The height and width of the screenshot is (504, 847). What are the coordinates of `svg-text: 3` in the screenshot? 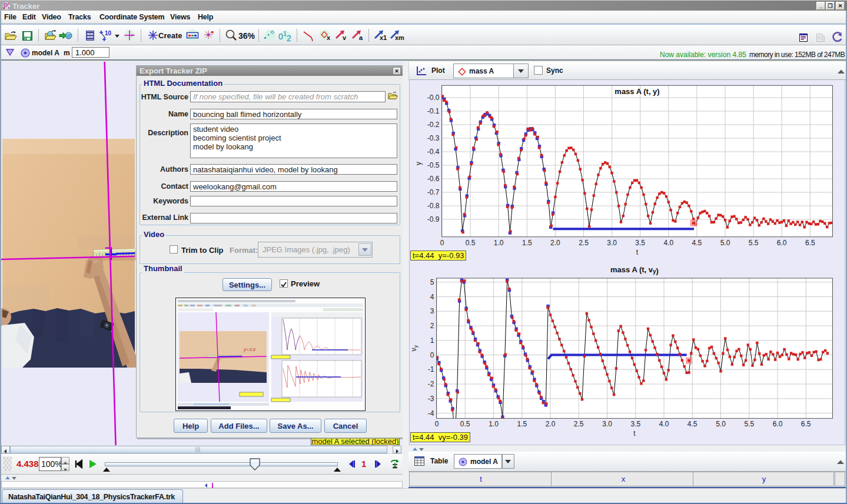 It's located at (432, 311).